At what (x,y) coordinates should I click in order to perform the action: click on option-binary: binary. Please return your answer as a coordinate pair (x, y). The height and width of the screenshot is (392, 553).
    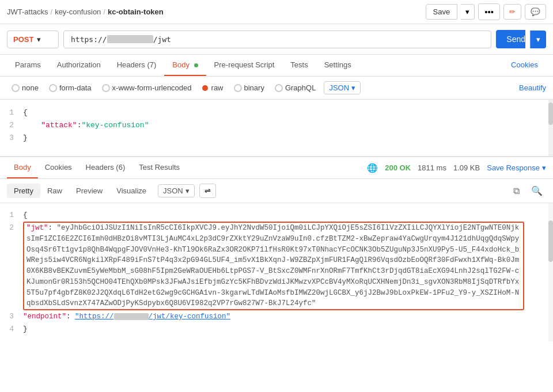
    Looking at the image, I should click on (249, 87).